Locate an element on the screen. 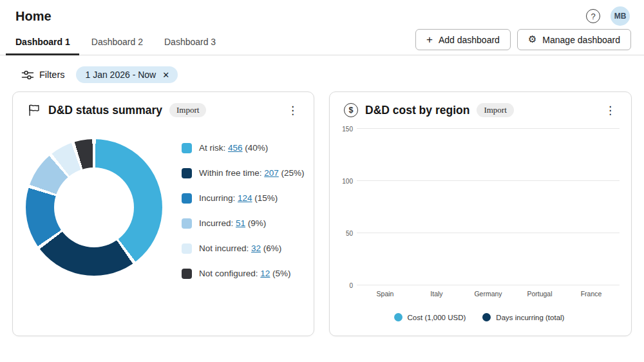 The width and height of the screenshot is (644, 362). tabs: Dashboard 1Dashboard 2Dashboard 3 is located at coordinates (126, 41).